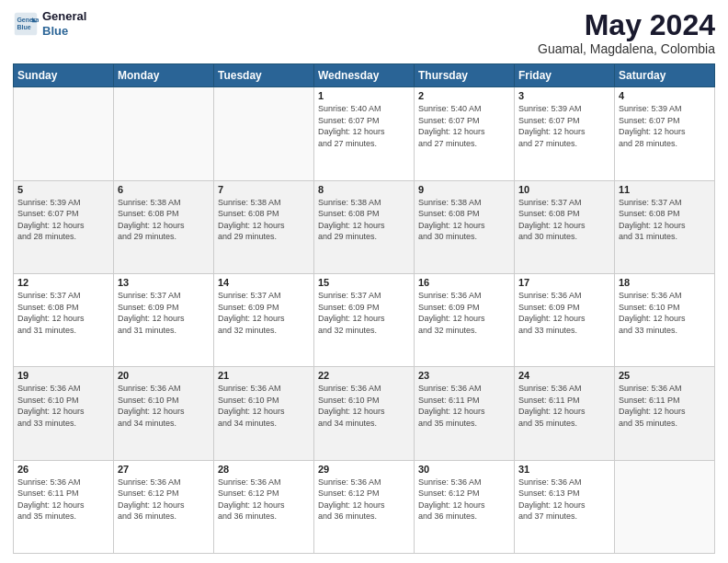 The height and width of the screenshot is (563, 728). I want to click on day-number: 23, so click(464, 375).